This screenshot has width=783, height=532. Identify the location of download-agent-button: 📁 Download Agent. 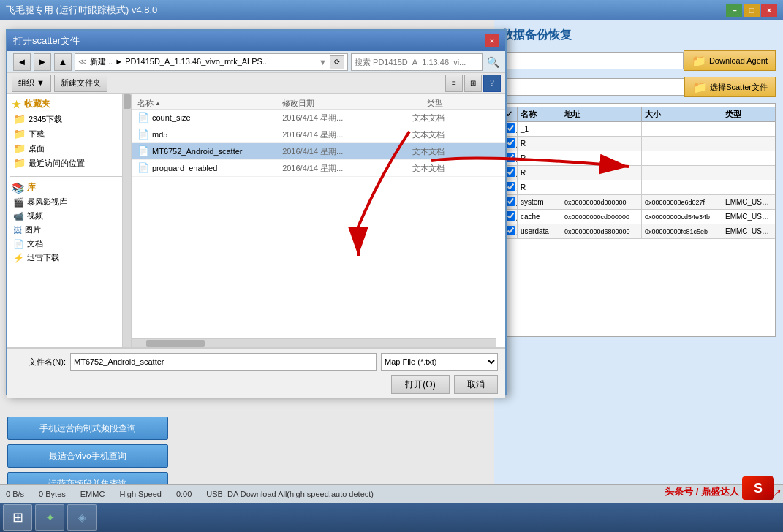
(730, 61).